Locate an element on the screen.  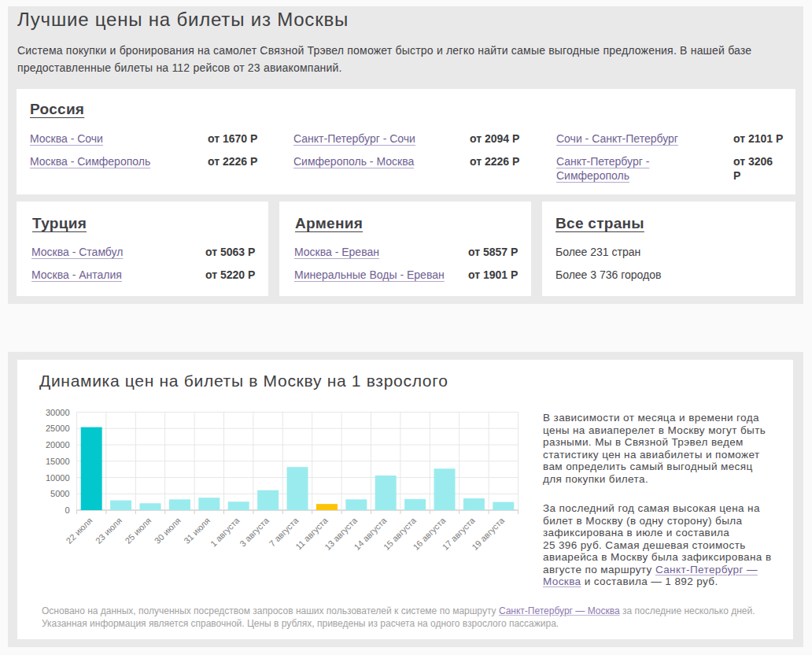
svg-text: 25000 is located at coordinates (58, 428).